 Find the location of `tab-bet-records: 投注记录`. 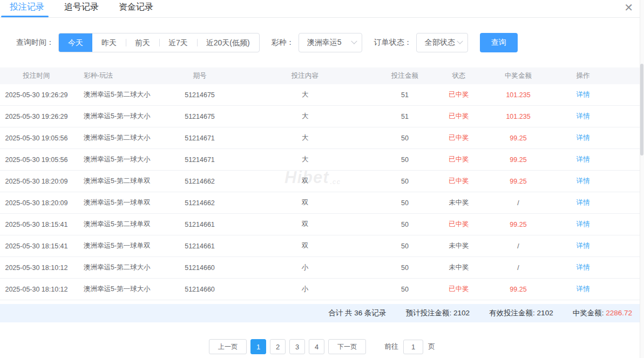

tab-bet-records: 投注记录 is located at coordinates (27, 9).